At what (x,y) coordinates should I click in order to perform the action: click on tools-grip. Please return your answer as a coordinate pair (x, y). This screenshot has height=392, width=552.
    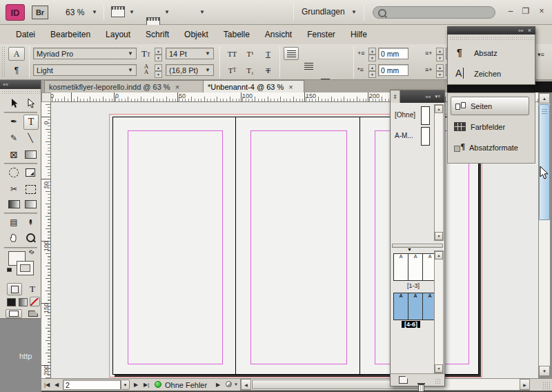
    Looking at the image, I should click on (21, 92).